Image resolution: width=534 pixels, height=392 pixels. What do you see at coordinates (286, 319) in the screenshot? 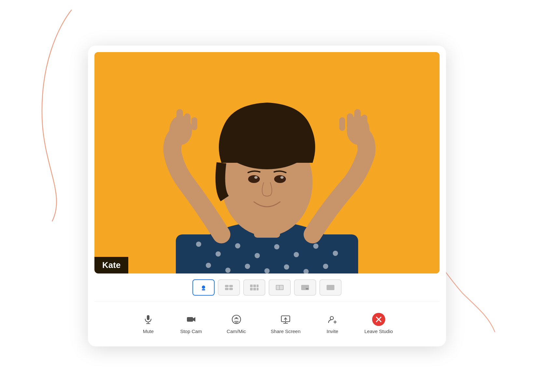
I see `share-screen-icon` at bounding box center [286, 319].